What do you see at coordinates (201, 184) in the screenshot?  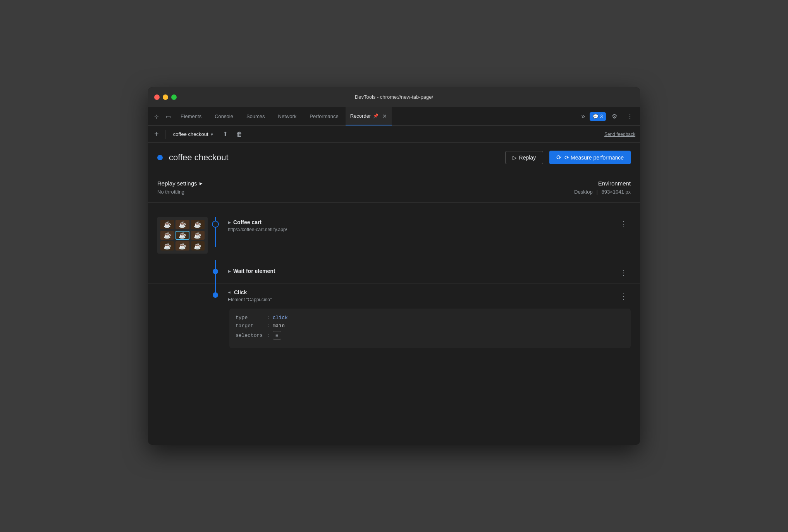 I see `settings-expand-icon: ▶` at bounding box center [201, 184].